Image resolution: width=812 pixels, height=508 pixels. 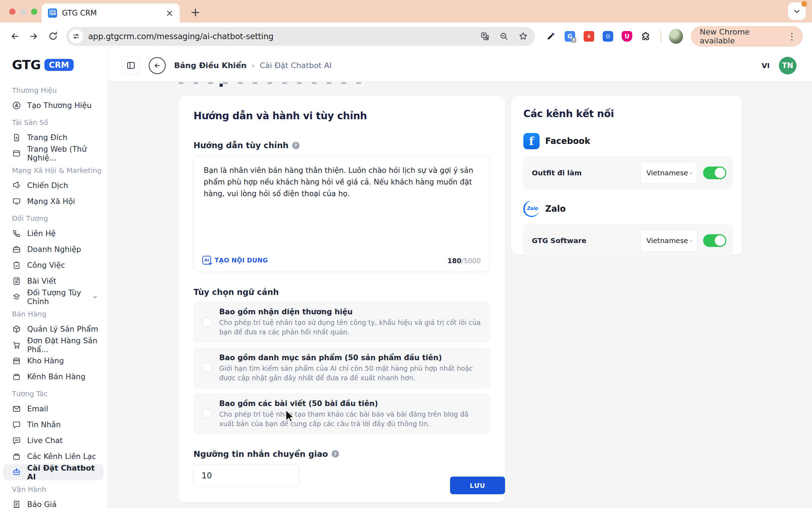 I want to click on new-chrome-button: New Chrome available ⋮, so click(x=747, y=36).